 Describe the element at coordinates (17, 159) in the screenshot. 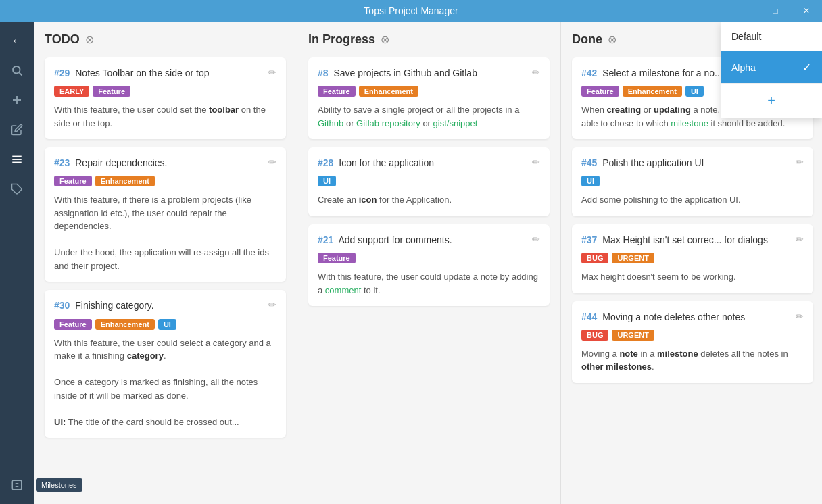

I see `sidebar-list` at that location.